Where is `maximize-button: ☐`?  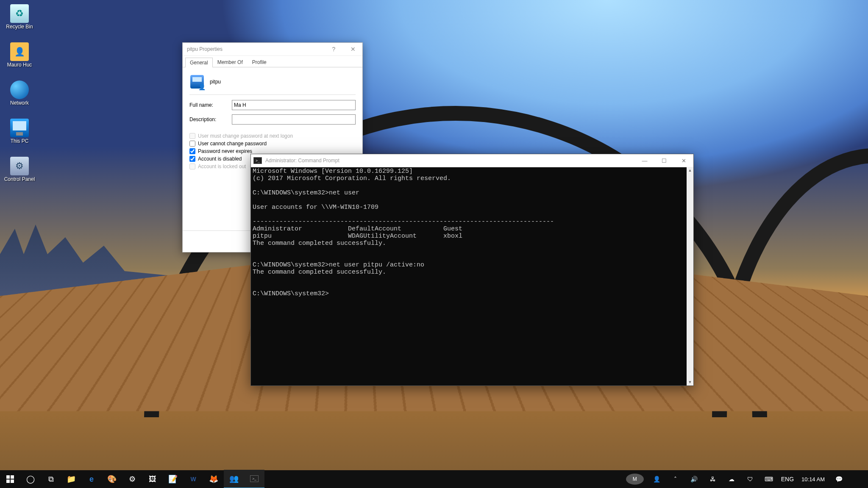
maximize-button: ☐ is located at coordinates (664, 161).